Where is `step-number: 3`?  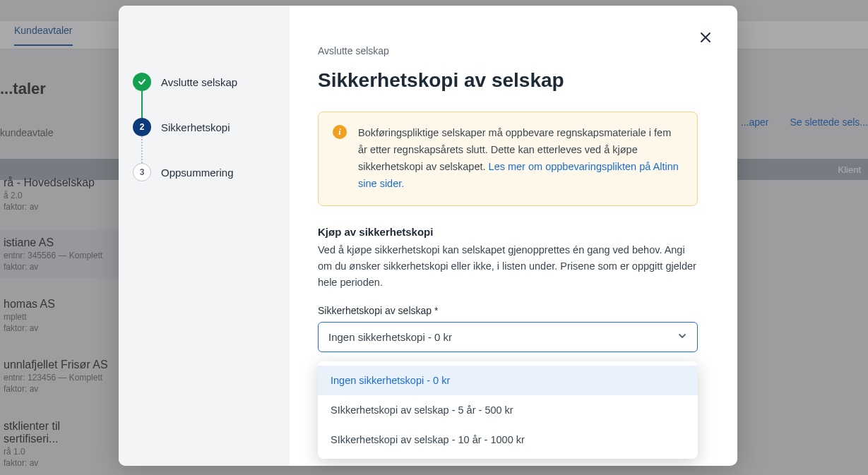
step-number: 3 is located at coordinates (142, 172).